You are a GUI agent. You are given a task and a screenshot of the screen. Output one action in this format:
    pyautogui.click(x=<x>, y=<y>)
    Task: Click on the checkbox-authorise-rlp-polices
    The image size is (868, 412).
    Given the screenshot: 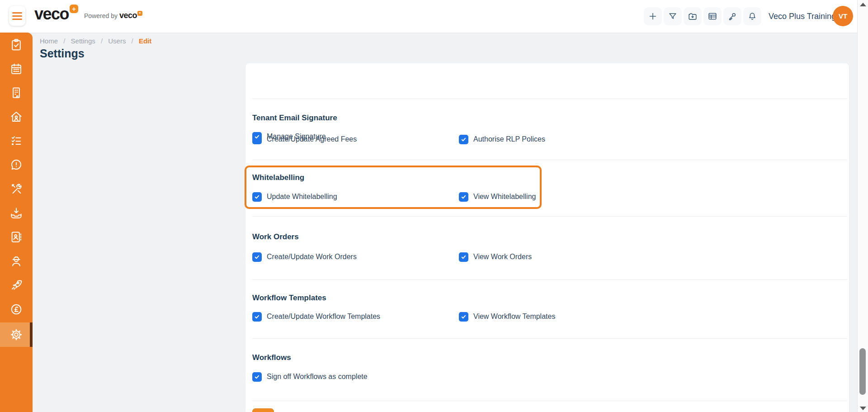 What is the action you would take?
    pyautogui.click(x=464, y=139)
    